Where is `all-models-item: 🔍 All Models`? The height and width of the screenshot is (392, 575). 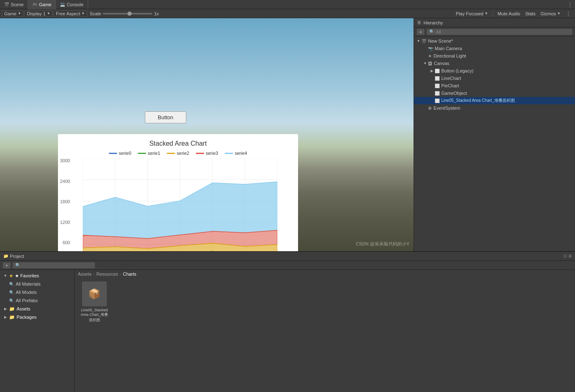
all-models-item: 🔍 All Models is located at coordinates (37, 292).